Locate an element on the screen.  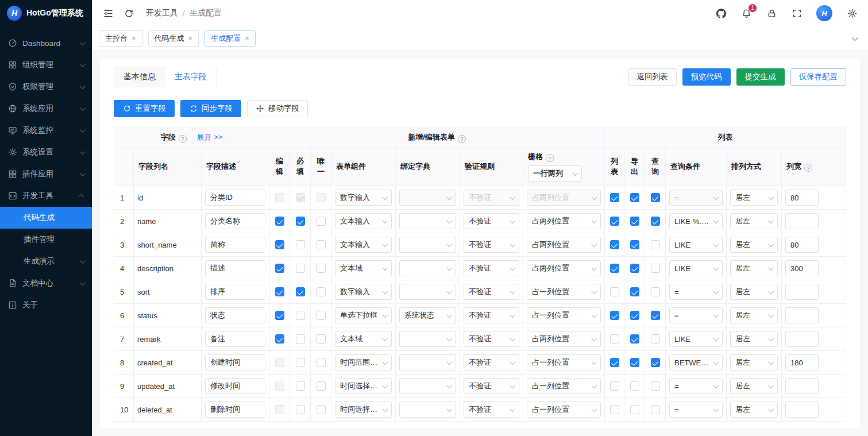
collapse-menu-icon is located at coordinates (108, 13).